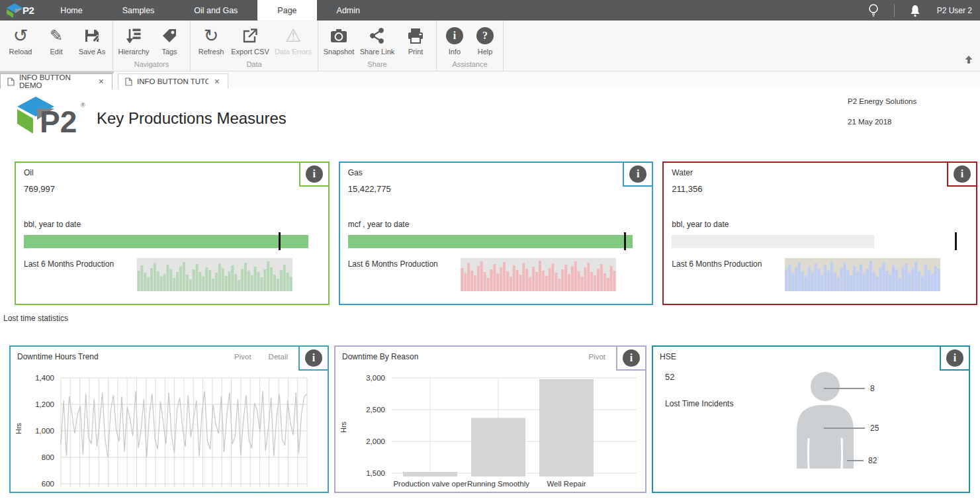  Describe the element at coordinates (92, 40) in the screenshot. I see `save-as-button: Save As` at that location.